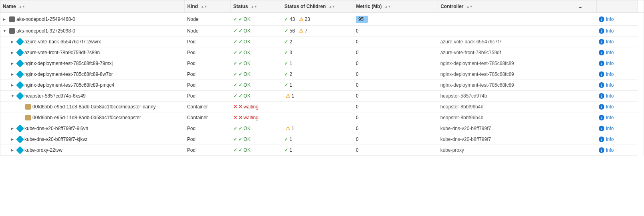 This screenshot has height=216, width=644. Describe the element at coordinates (322, 85) in the screenshot. I see `table-row: ▶ nginx-deployment-test-785c68fc89-pmqc4…` at that location.